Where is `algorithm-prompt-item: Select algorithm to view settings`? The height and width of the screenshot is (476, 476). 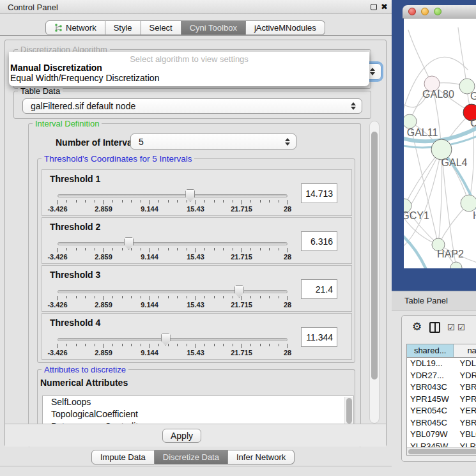
algorithm-prompt-item: Select algorithm to view settings is located at coordinates (189, 58).